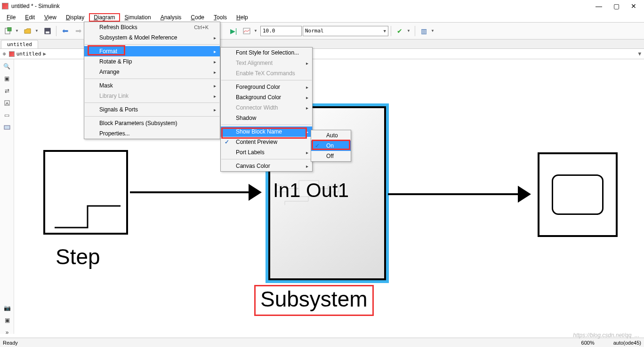 This screenshot has height=347, width=644. What do you see at coordinates (346, 31) in the screenshot?
I see `simulation-mode-select: Normal▼` at bounding box center [346, 31].